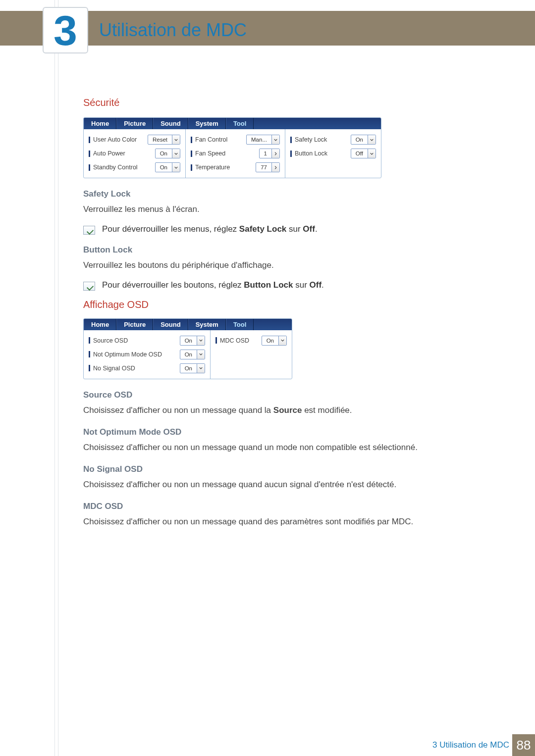  Describe the element at coordinates (364, 140) in the screenshot. I see `dd-safety-lock: On` at that location.